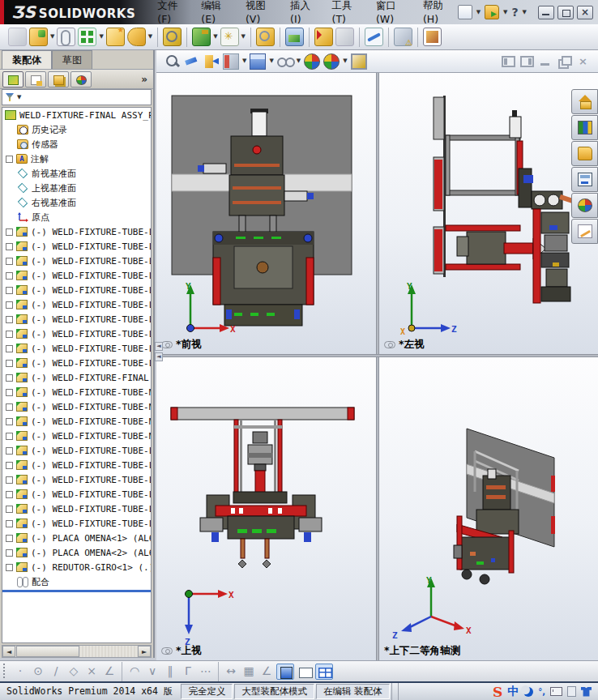  What do you see at coordinates (498, 692) in the screenshot?
I see `ime-sogou-icon: S` at bounding box center [498, 692].